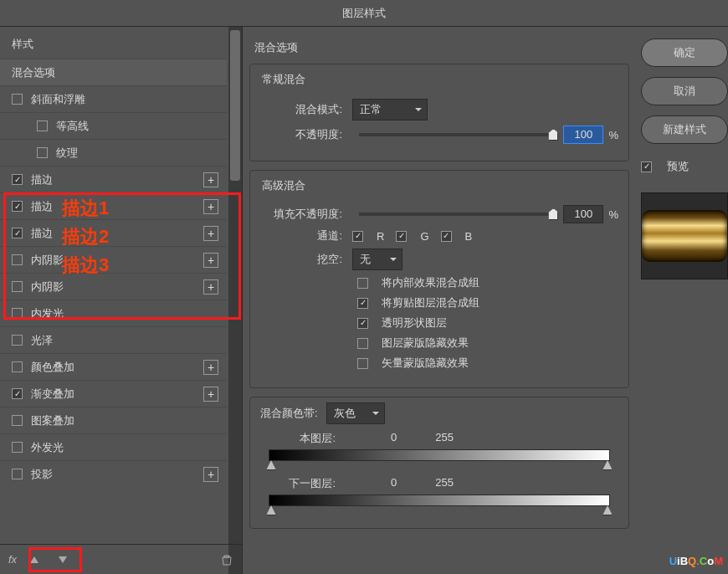 The height and width of the screenshot is (574, 728). I want to click on delete-button, so click(227, 560).